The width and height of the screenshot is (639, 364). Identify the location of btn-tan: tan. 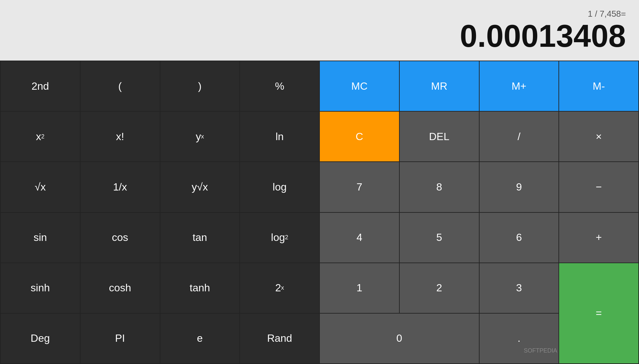
(200, 238).